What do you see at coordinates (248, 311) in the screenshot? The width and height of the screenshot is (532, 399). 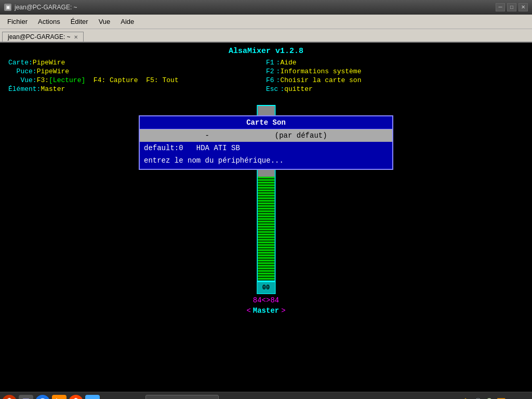 I see `channel-left-arrow: <` at bounding box center [248, 311].